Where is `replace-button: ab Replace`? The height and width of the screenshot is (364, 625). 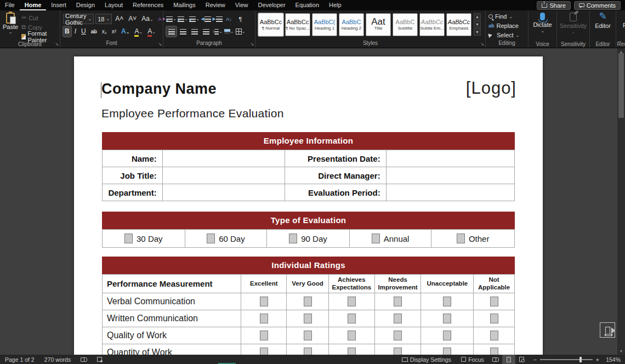
replace-button: ab Replace is located at coordinates (507, 26).